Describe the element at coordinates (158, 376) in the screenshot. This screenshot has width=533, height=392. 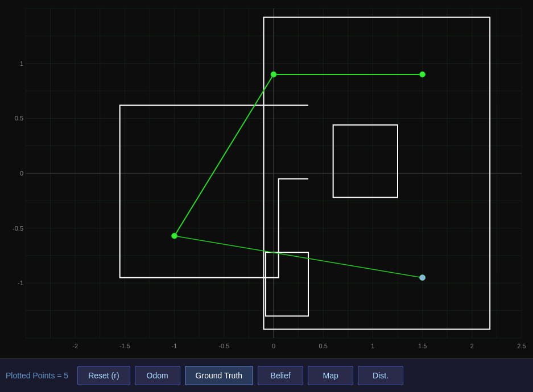
I see `odom-button: Odom` at that location.